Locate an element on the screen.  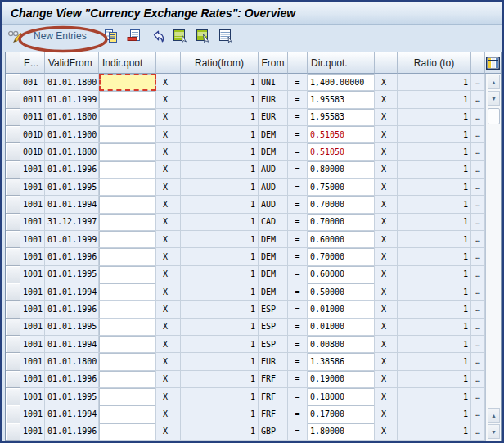
delete-entries-icon is located at coordinates (134, 36).